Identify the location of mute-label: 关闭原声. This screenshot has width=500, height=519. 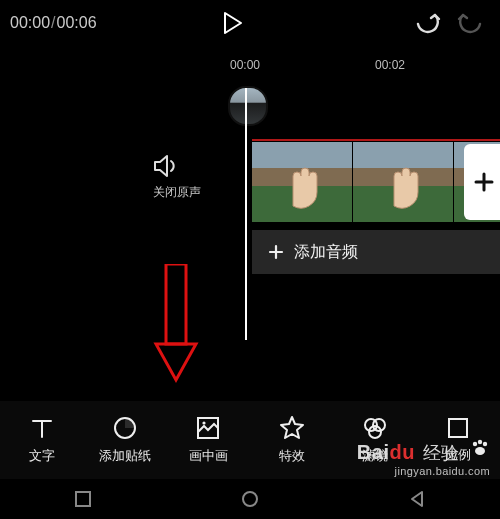
(177, 192).